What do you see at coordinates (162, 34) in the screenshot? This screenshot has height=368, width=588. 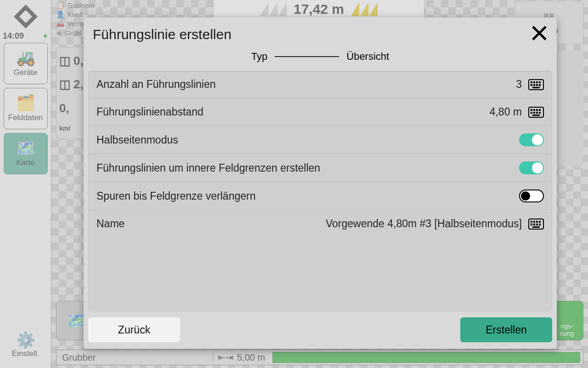 I see `dialog-title: Führungslinie erstellen` at bounding box center [162, 34].